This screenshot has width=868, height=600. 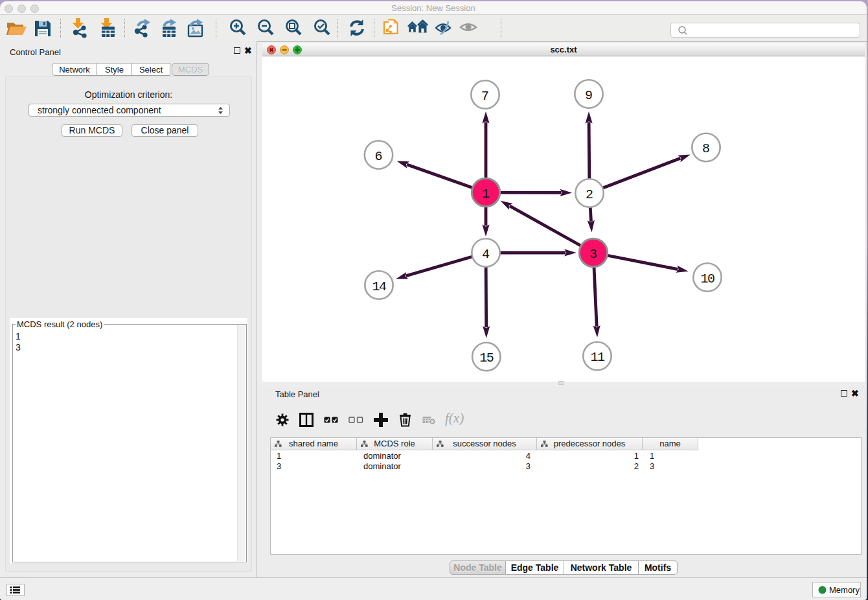 I want to click on svg-text: 1, so click(x=486, y=194).